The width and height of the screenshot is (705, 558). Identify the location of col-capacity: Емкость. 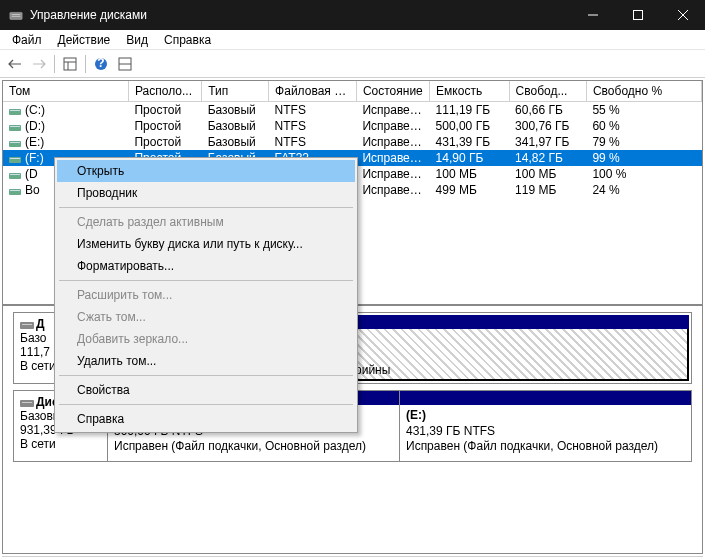
(470, 92).